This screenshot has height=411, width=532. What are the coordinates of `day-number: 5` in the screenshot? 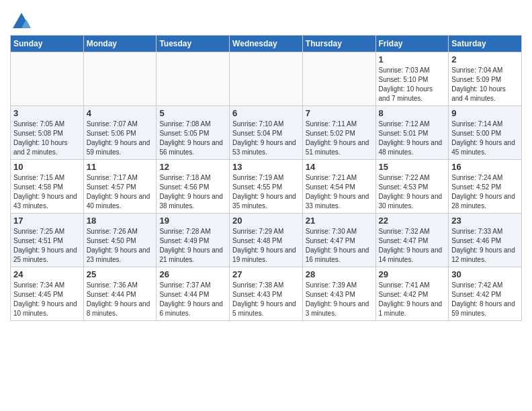 It's located at (193, 113).